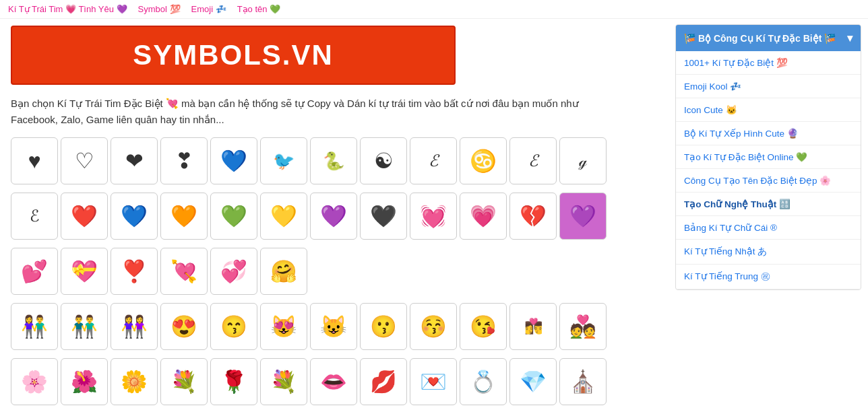 The width and height of the screenshot is (868, 414). What do you see at coordinates (84, 271) in the screenshot?
I see `symbol-cell: 💝` at bounding box center [84, 271].